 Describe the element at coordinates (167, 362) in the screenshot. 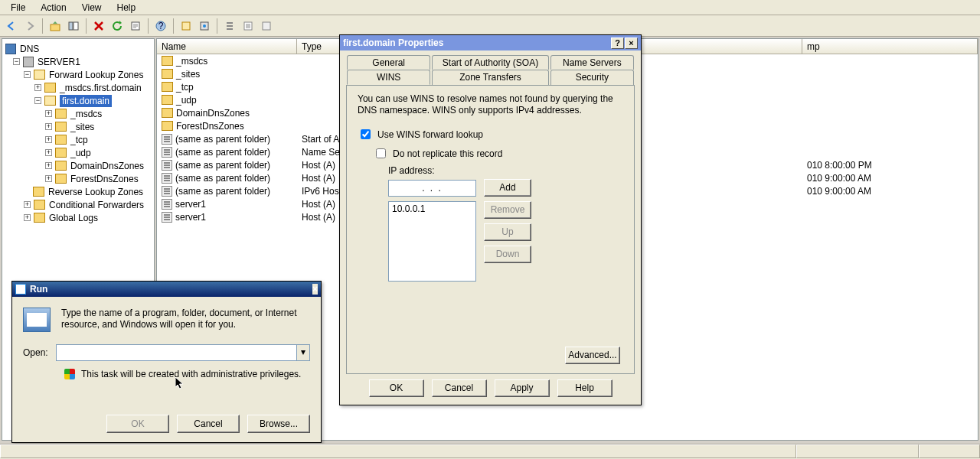

I see `run-dialog: Run × Type the name of a program, folder…` at that location.